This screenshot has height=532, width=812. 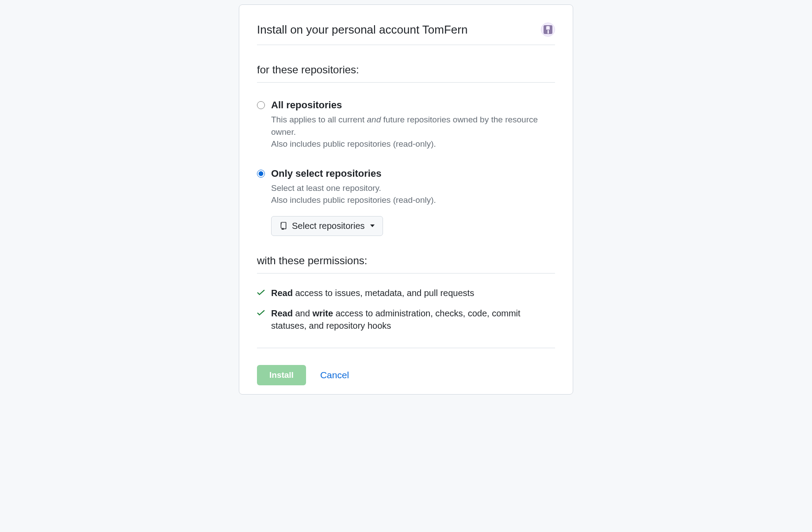 I want to click on select-repos-description: Select at least one repository. Also inc…, so click(x=413, y=194).